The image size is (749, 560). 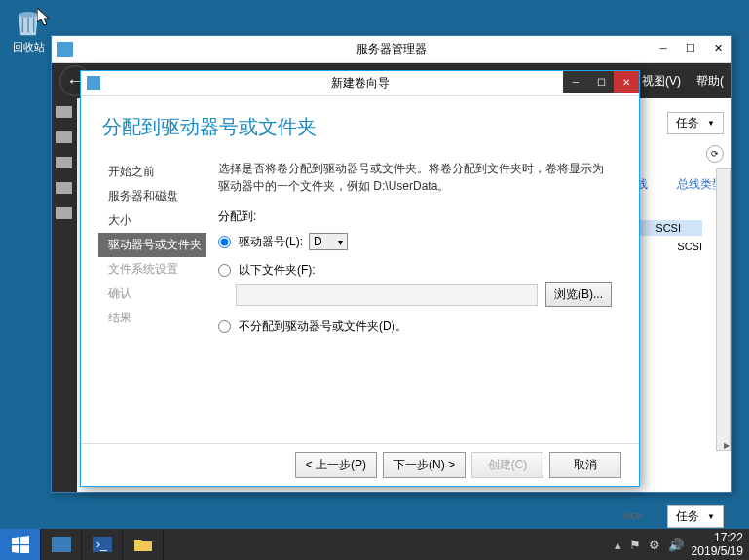 What do you see at coordinates (392, 49) in the screenshot?
I see `server-manager-title: 服务器管理器` at bounding box center [392, 49].